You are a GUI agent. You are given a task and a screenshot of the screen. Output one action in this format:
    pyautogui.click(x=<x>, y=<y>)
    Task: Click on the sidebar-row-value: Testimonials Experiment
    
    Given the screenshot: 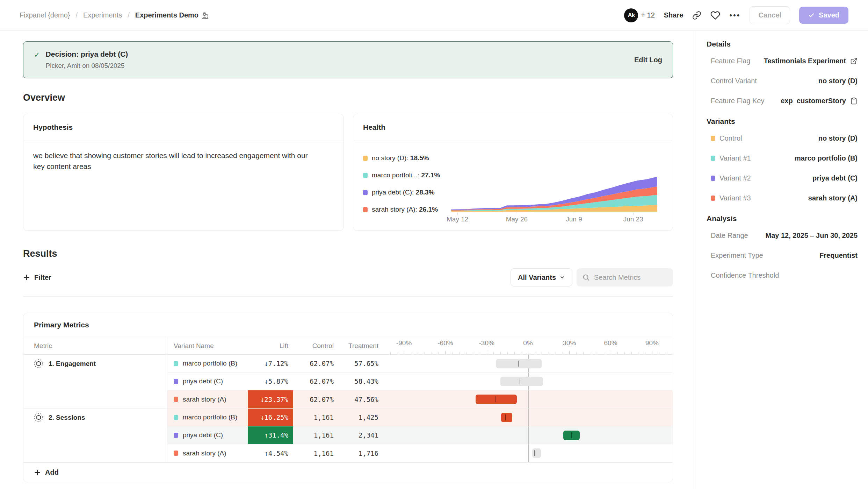 What is the action you would take?
    pyautogui.click(x=811, y=61)
    